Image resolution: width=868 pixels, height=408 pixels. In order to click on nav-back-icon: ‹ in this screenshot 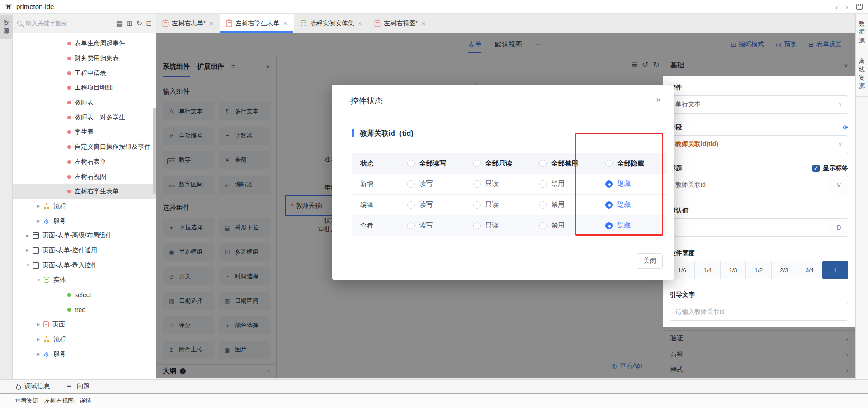, I will do `click(836, 7)`.